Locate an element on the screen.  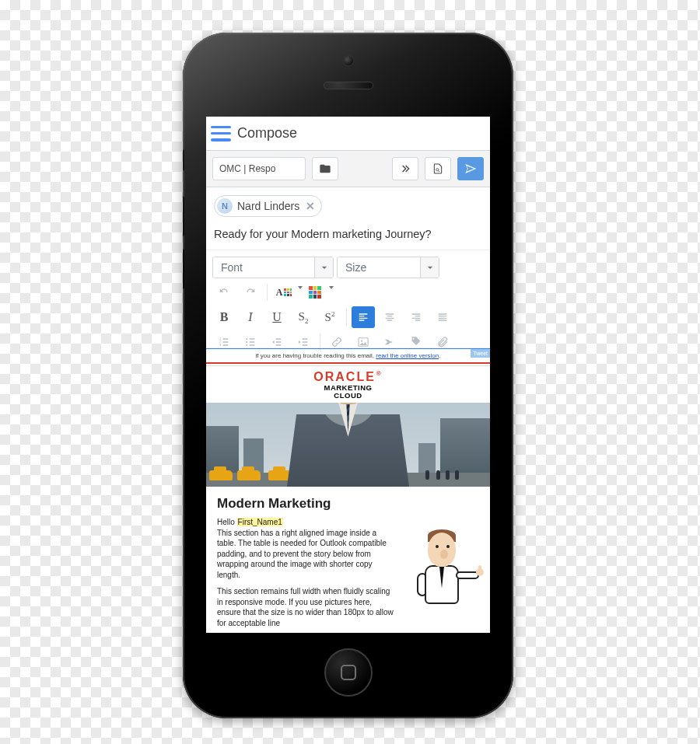
folder-icon is located at coordinates (325, 169).